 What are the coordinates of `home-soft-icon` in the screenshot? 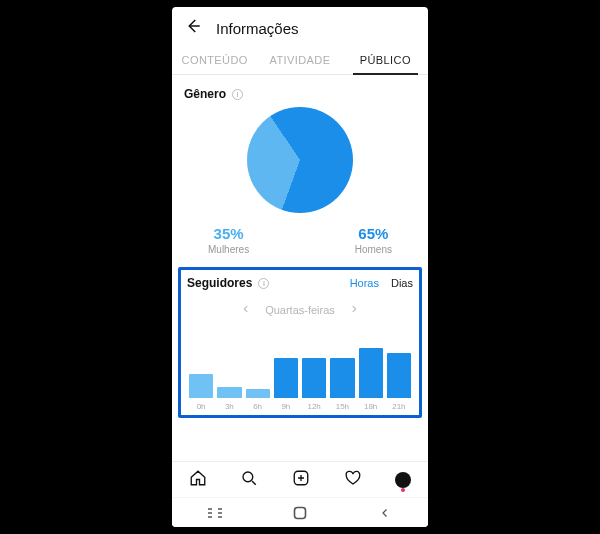 It's located at (300, 513).